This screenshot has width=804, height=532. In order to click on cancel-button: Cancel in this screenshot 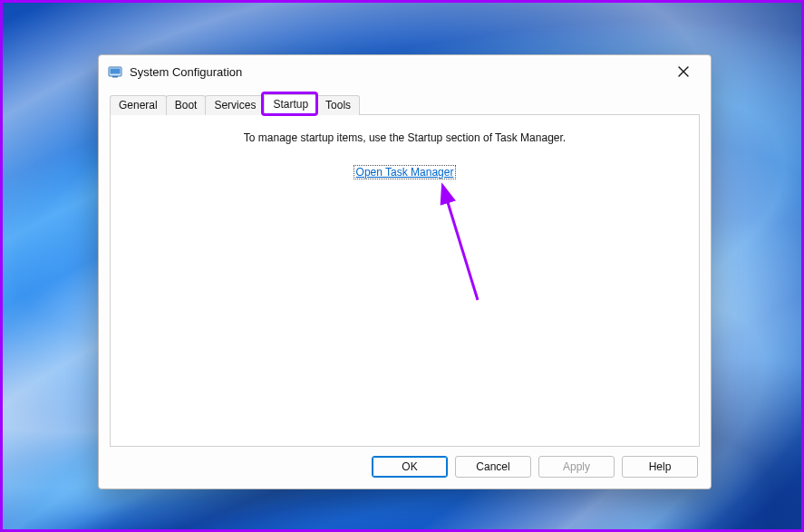, I will do `click(493, 467)`.